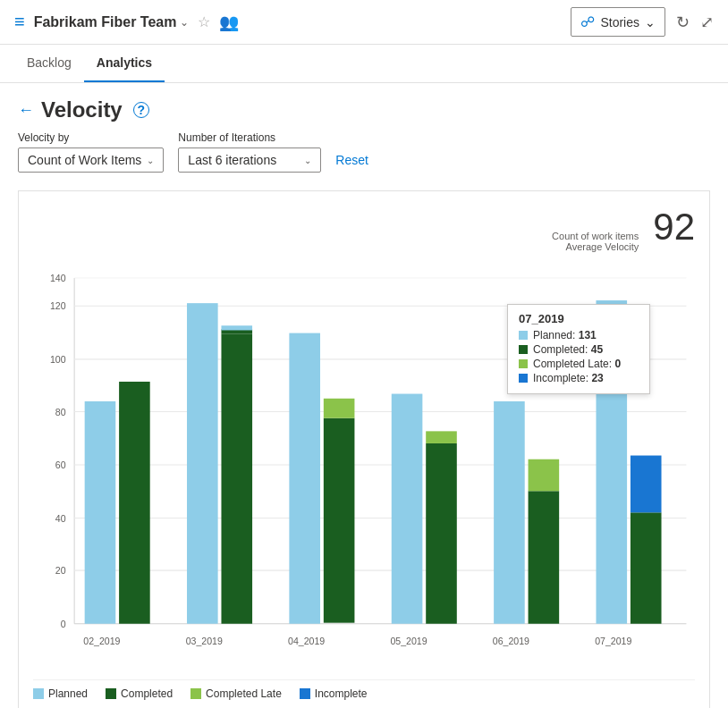 This screenshot has width=728, height=708. I want to click on velocity-by-chevron: ⌄, so click(150, 161).